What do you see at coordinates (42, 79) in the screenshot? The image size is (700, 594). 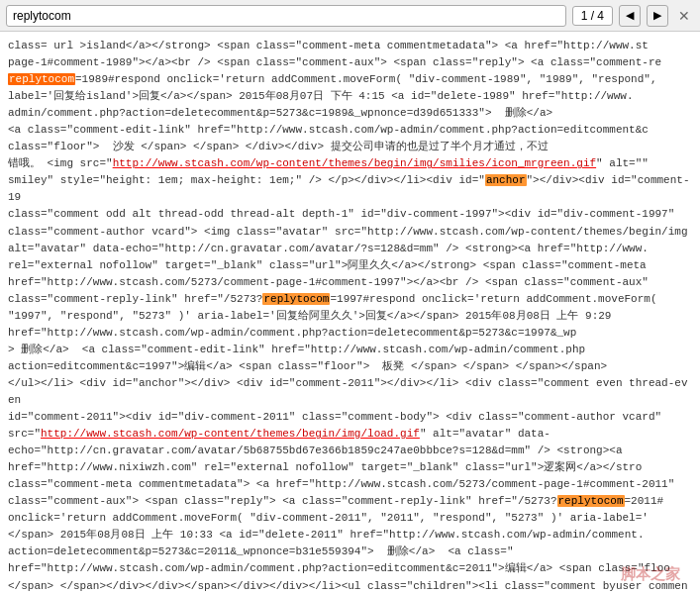 I see `highlight-replytocom-1: replytocom` at bounding box center [42, 79].